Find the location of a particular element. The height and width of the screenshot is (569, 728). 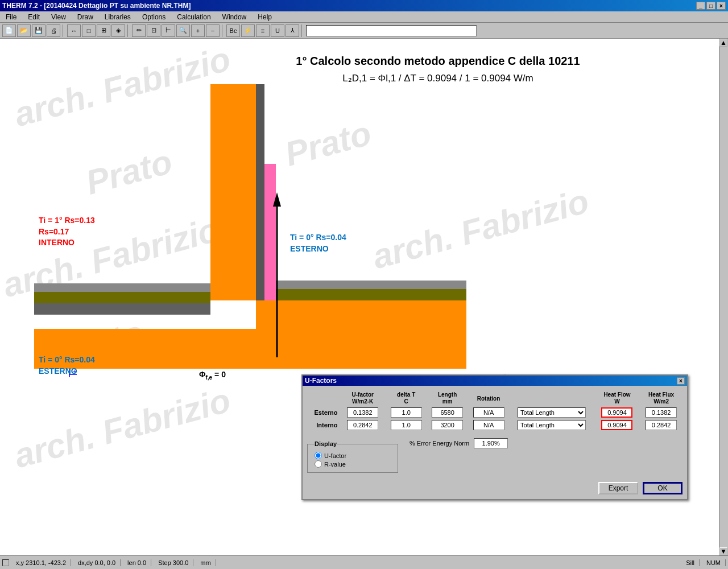

ok-button: OK is located at coordinates (663, 488).